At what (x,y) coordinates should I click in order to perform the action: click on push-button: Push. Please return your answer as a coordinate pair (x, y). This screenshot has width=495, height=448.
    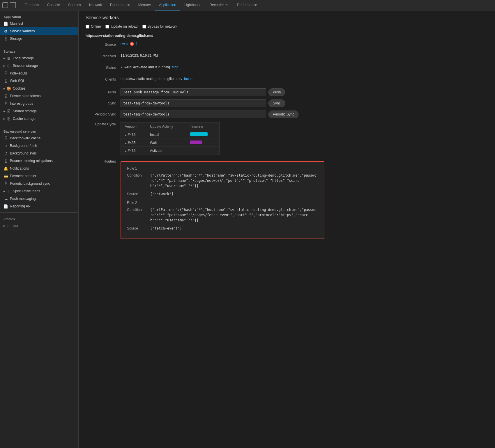
    Looking at the image, I should click on (277, 92).